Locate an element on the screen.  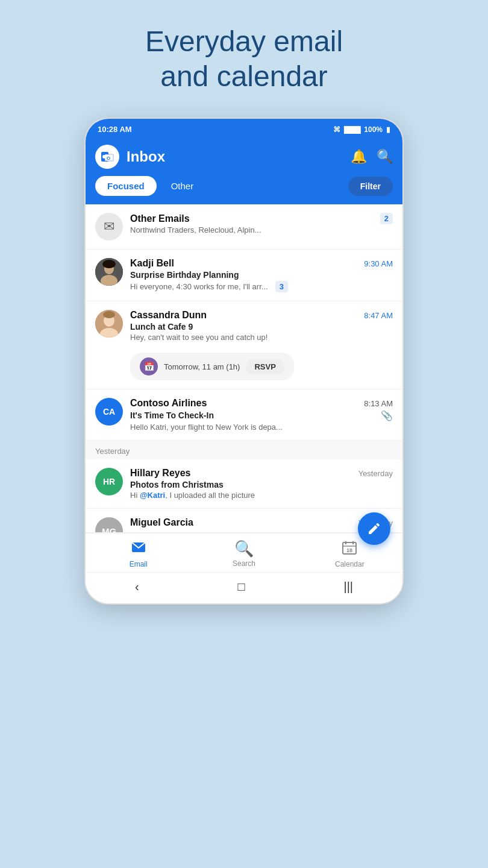
cassandra-subject: Lunch at Cafe 9 is located at coordinates (261, 327).